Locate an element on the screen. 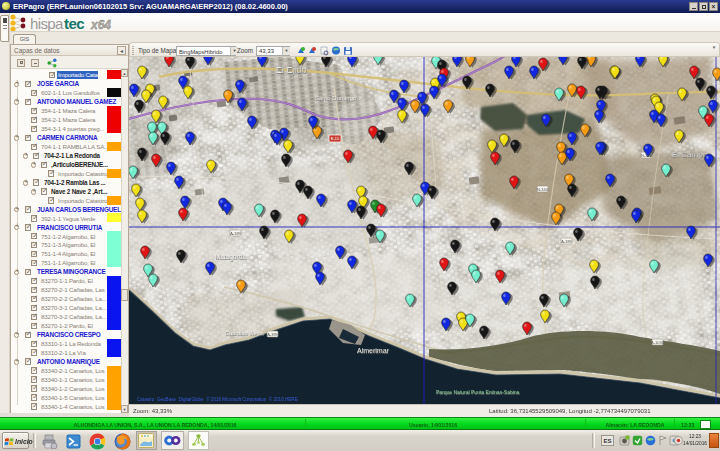 The height and width of the screenshot is (451, 720). svg-text: N-340 is located at coordinates (543, 190).